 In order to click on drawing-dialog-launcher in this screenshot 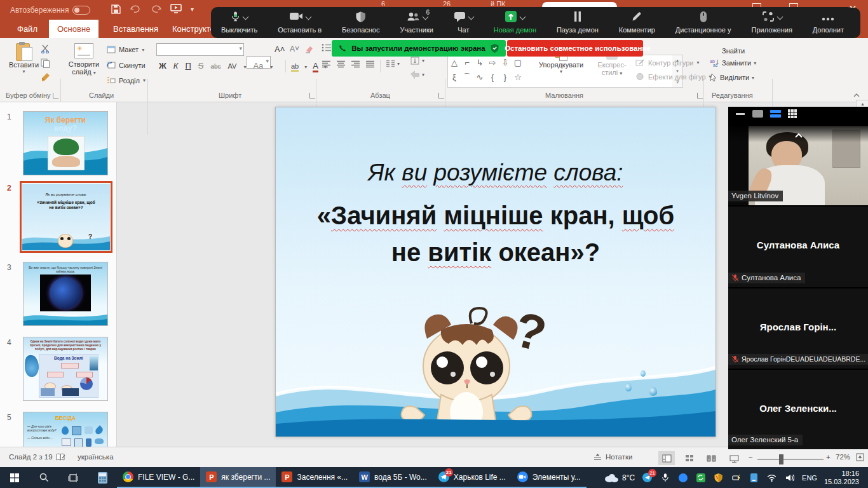, I will do `click(700, 95)`.